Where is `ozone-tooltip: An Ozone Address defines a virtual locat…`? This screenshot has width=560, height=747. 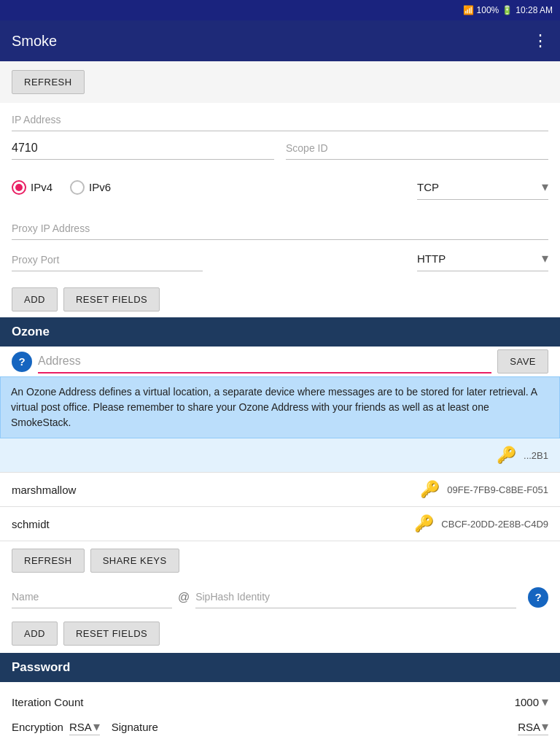 ozone-tooltip: An Ozone Address defines a virtual locat… is located at coordinates (280, 407).